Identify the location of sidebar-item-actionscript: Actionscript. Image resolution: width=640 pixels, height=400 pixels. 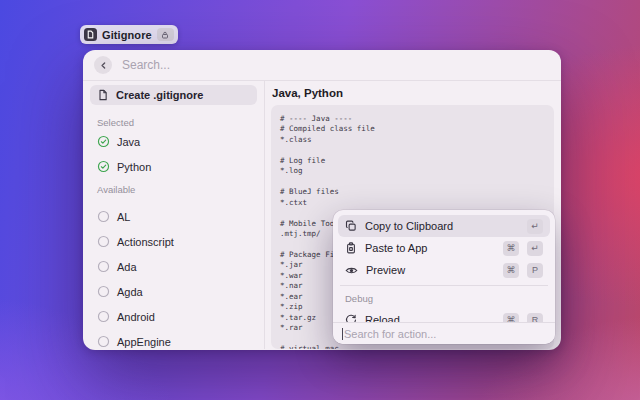
(174, 242).